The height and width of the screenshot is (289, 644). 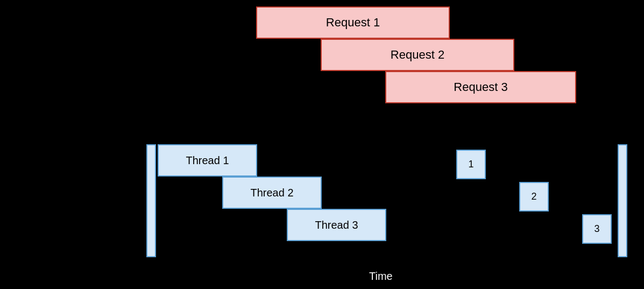 What do you see at coordinates (481, 87) in the screenshot?
I see `request-3-box: Request 3` at bounding box center [481, 87].